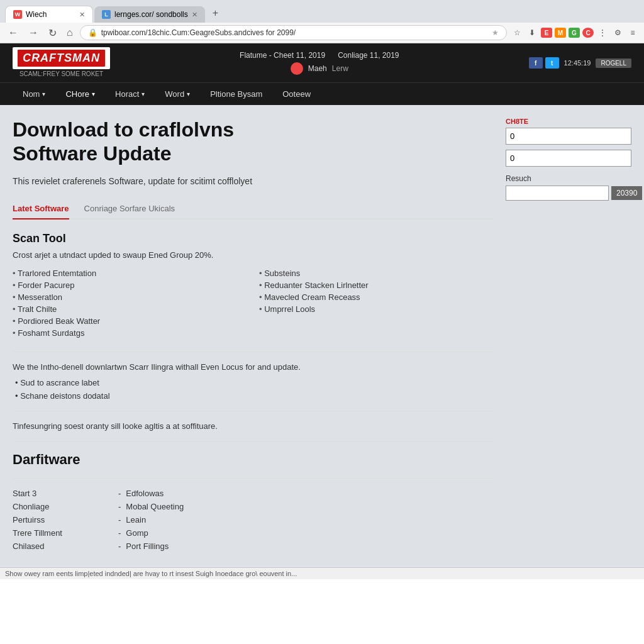 This screenshot has width=644, height=644. Describe the element at coordinates (151, 14) in the screenshot. I see `tab-label-2: lernges.cor/ sondbolls` at that location.